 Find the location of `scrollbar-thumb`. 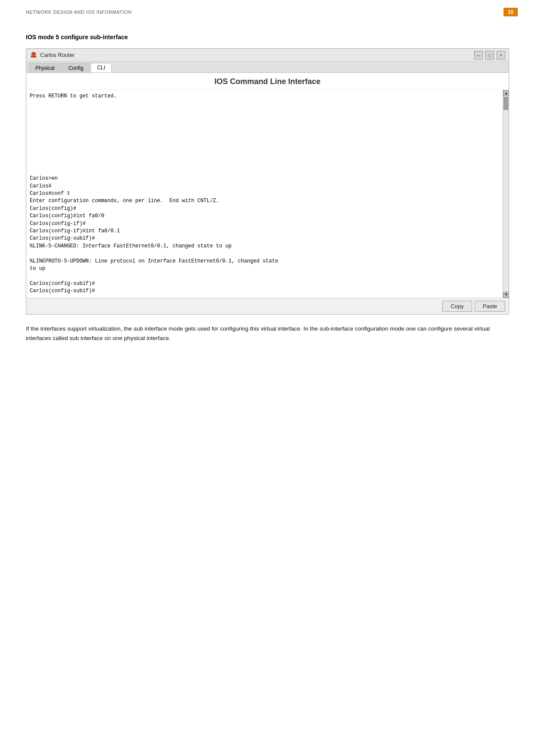

scrollbar-thumb is located at coordinates (506, 103).